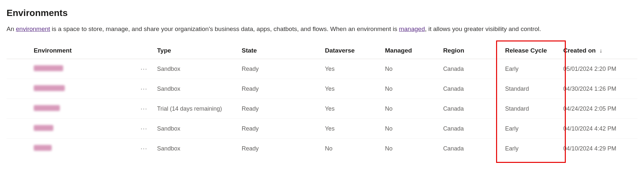 The image size is (644, 188). Describe the element at coordinates (531, 51) in the screenshot. I see `col-release-cycle: Release Cycle` at that location.